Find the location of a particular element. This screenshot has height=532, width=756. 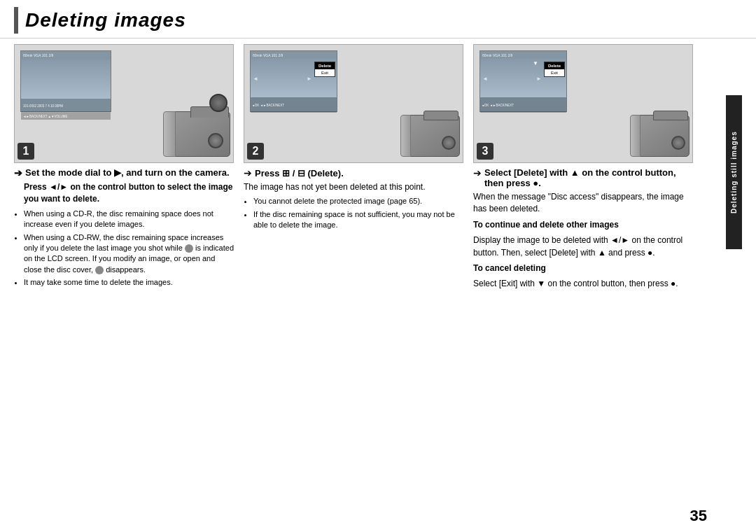

step1-mode-dial is located at coordinates (218, 103).